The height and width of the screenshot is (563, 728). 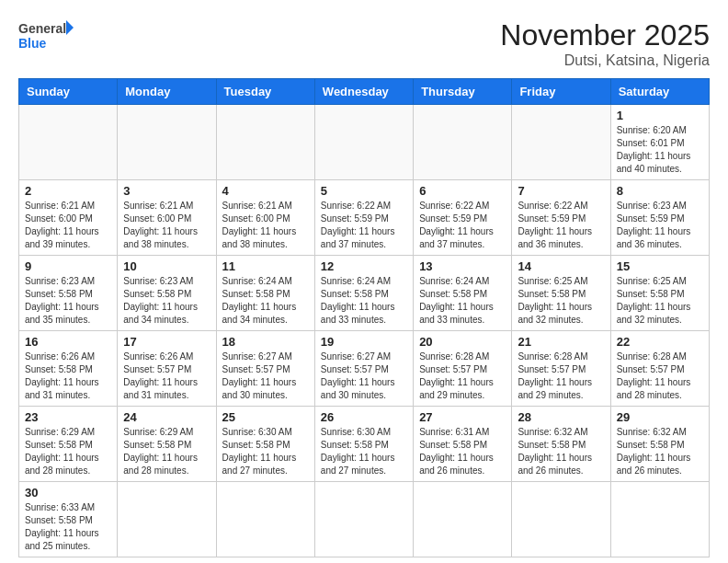 I want to click on column-header-saturday: Saturday, so click(x=660, y=92).